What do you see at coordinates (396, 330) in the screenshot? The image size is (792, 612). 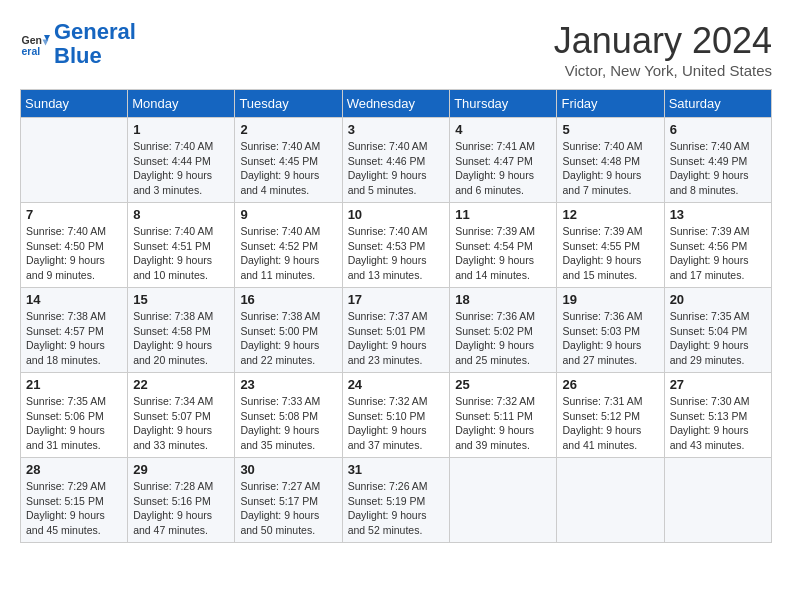 I see `week-row-3: 14 Sunrise: 7:38 AMSunset: 4:57 PMDaylig…` at bounding box center [396, 330].